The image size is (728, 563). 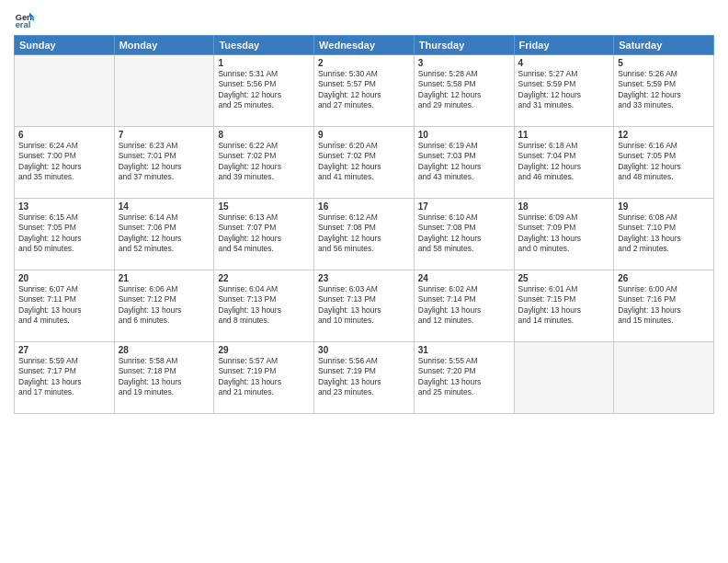 I want to click on calendar-cell: 31Sunrise: 5:55 AM Sunset: 7:20 PM Dayli…, so click(x=463, y=378).